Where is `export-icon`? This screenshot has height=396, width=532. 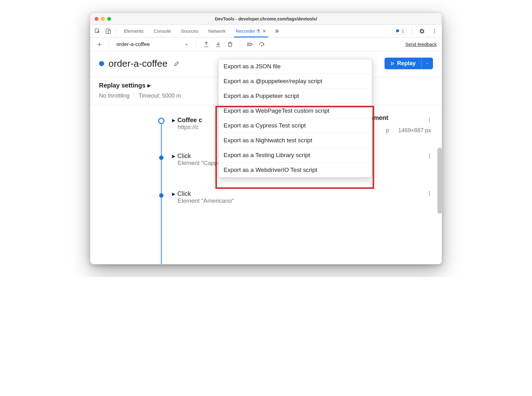 export-icon is located at coordinates (206, 44).